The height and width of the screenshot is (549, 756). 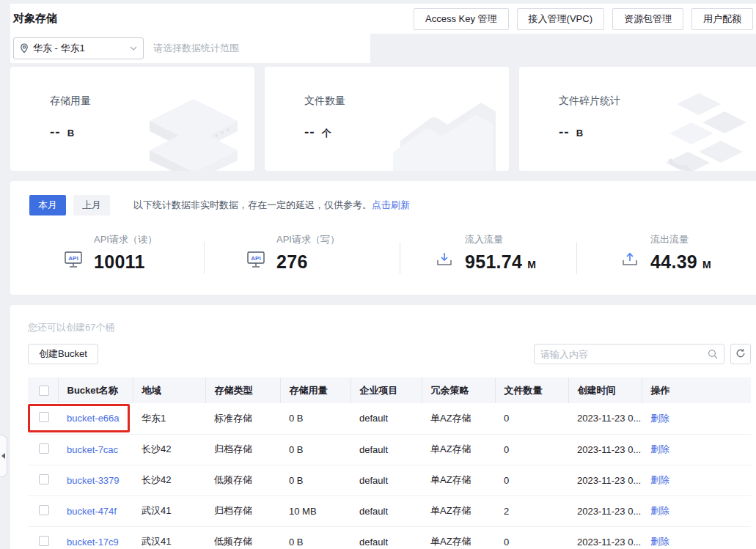 I want to click on column-header-storage-usage: 存储用量, so click(x=315, y=390).